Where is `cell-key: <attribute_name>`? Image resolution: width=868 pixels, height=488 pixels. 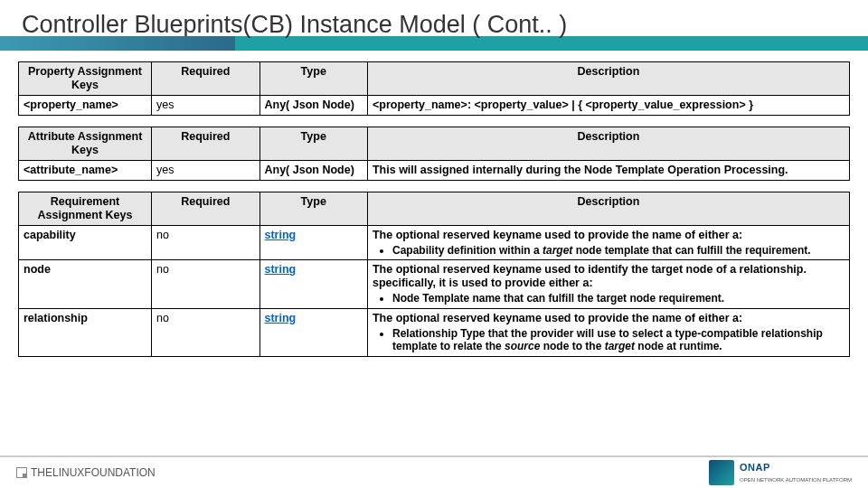
cell-key: <attribute_name> is located at coordinates (85, 171).